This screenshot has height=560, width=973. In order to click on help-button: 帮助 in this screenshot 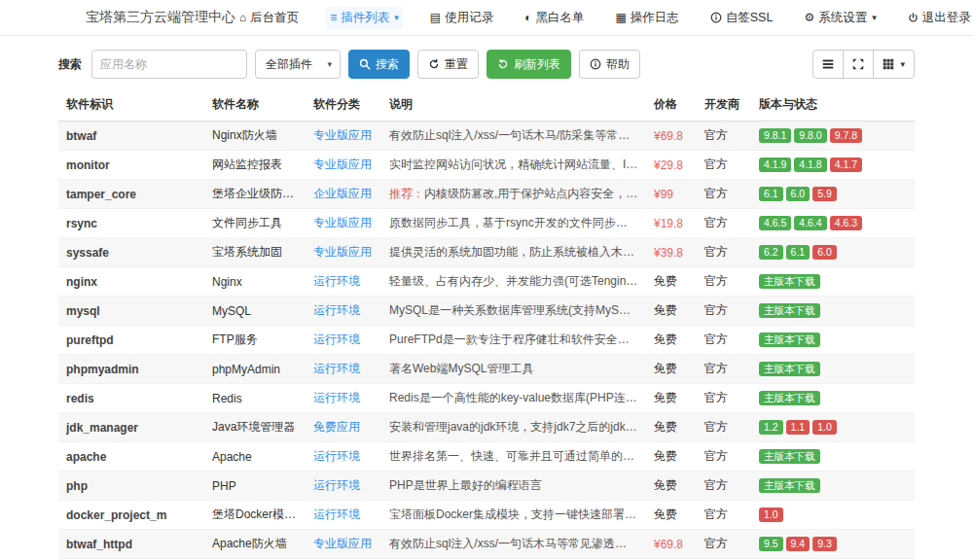, I will do `click(609, 64)`.